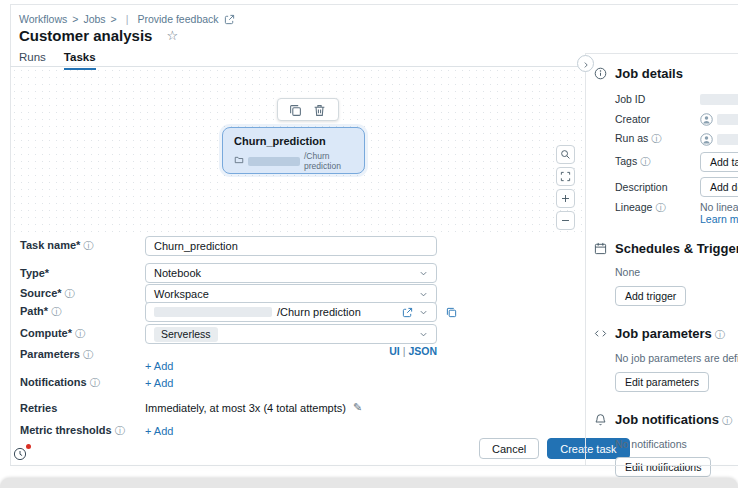  Describe the element at coordinates (230, 20) in the screenshot. I see `external-link-icon` at that location.